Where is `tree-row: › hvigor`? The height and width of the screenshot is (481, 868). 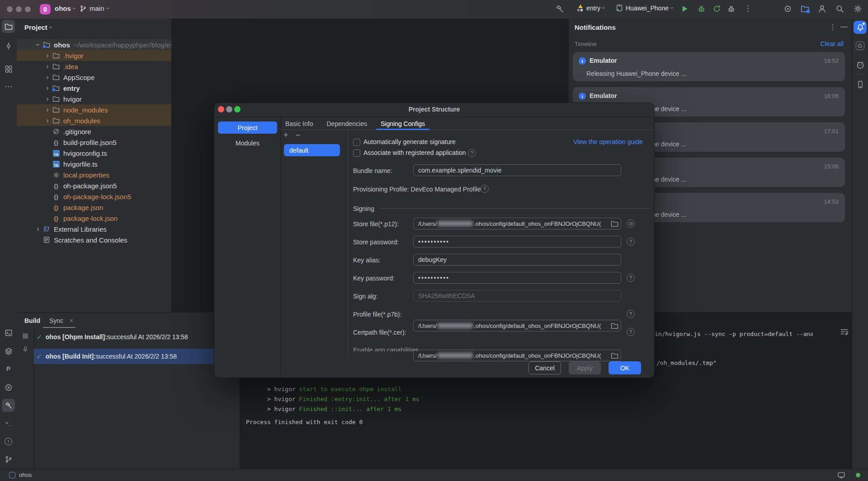
tree-row: › hvigor is located at coordinates (94, 99).